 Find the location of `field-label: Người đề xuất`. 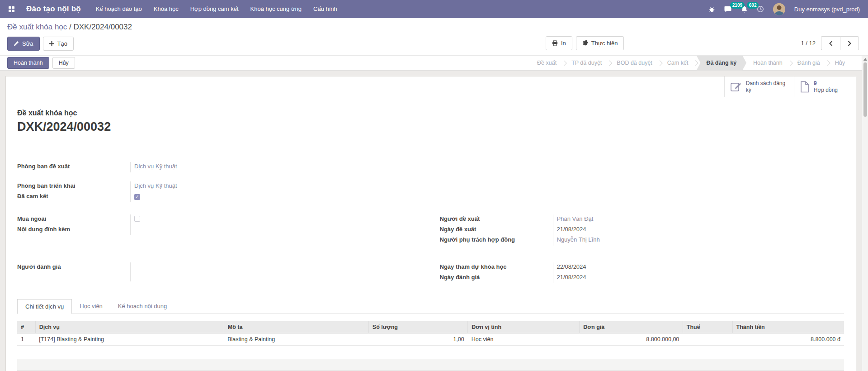

field-label: Người đề xuất is located at coordinates (496, 218).